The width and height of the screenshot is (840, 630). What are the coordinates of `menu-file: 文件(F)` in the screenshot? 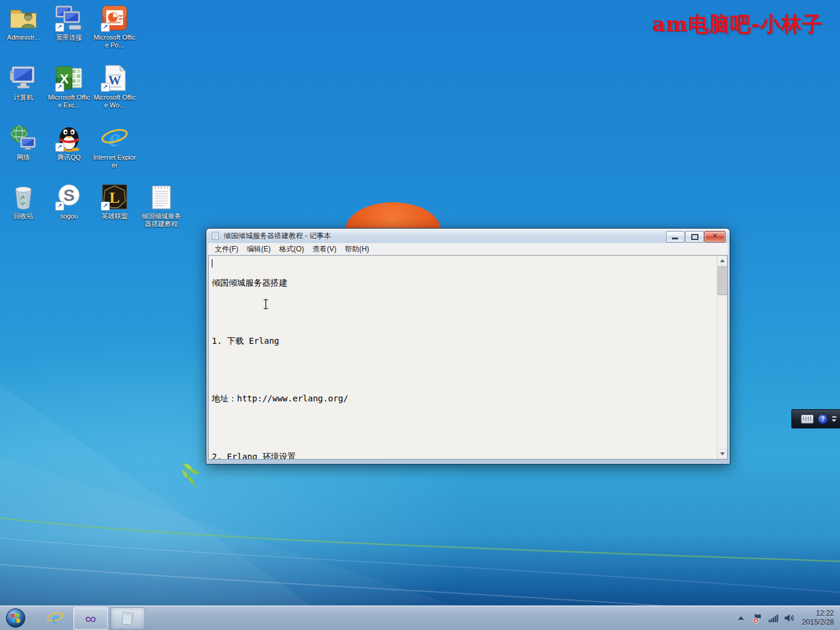 It's located at (227, 250).